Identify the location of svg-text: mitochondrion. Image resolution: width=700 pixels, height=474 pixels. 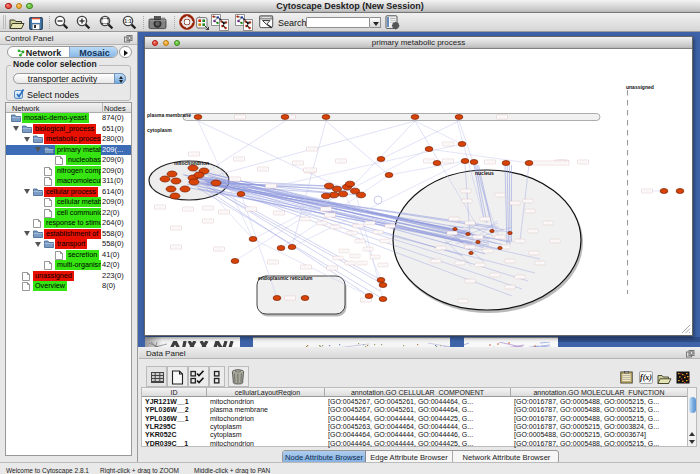
(192, 163).